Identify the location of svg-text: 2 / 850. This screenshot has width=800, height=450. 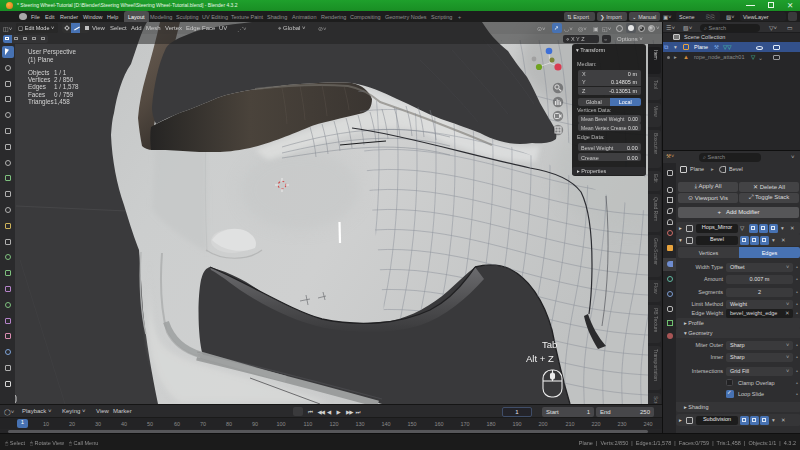
(64, 80).